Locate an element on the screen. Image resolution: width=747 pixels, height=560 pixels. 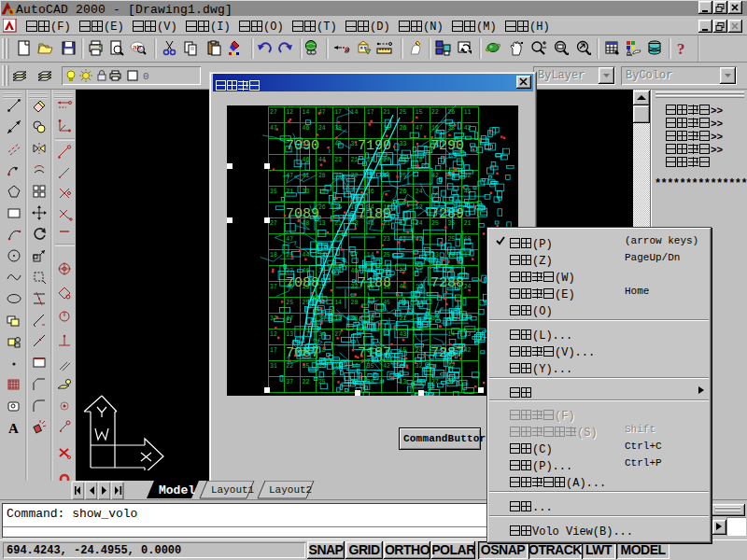
svg-text: 43 is located at coordinates (403, 334).